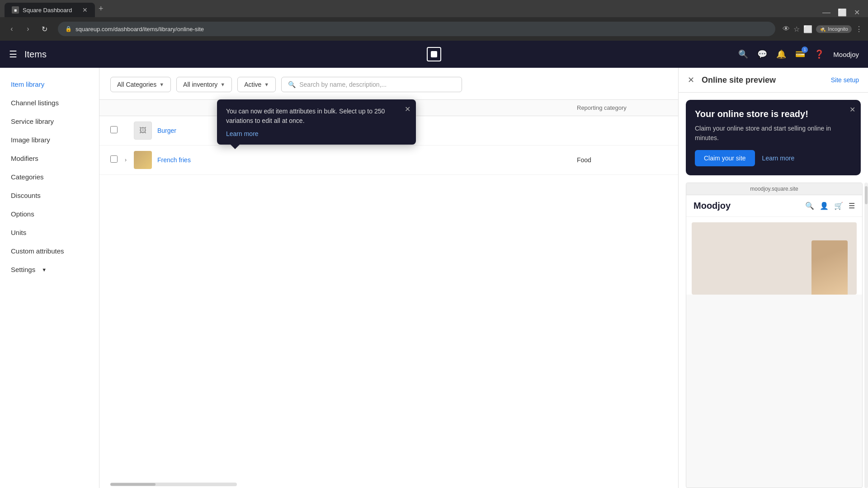  I want to click on forward-btn: ›, so click(28, 29).